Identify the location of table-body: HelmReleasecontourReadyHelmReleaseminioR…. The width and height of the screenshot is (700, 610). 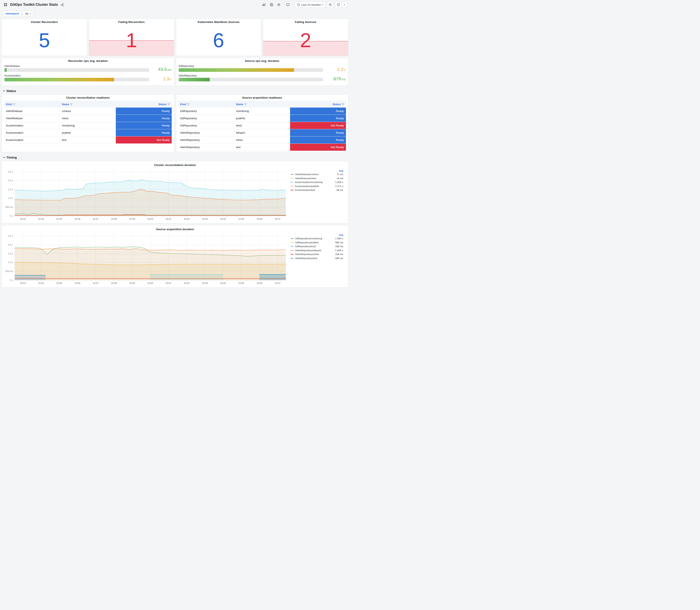
(88, 126).